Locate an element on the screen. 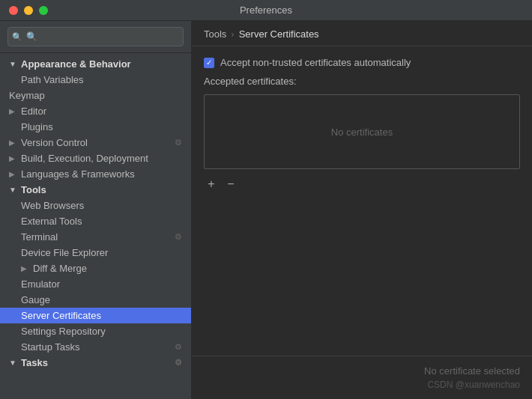 This screenshot has height=399, width=532. sidebar-item-device-file-explorer: Device File Explorer is located at coordinates (96, 253).